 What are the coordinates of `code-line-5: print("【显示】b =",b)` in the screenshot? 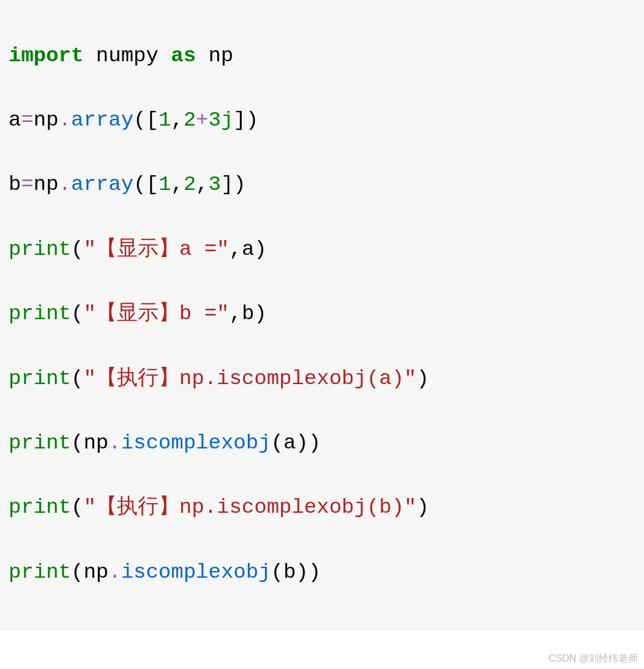 It's located at (322, 314).